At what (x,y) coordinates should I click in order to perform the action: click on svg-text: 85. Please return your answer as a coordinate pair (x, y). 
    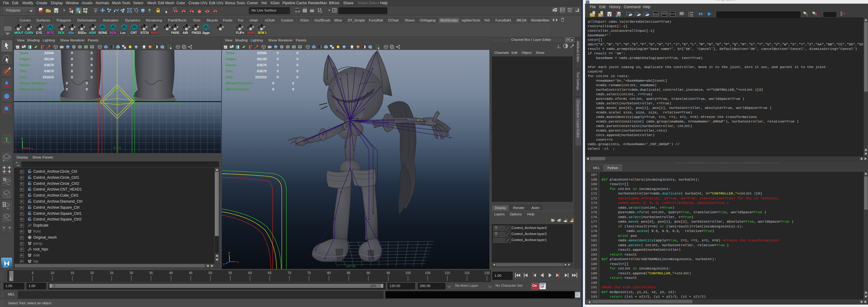
    Looking at the image, I should click on (348, 273).